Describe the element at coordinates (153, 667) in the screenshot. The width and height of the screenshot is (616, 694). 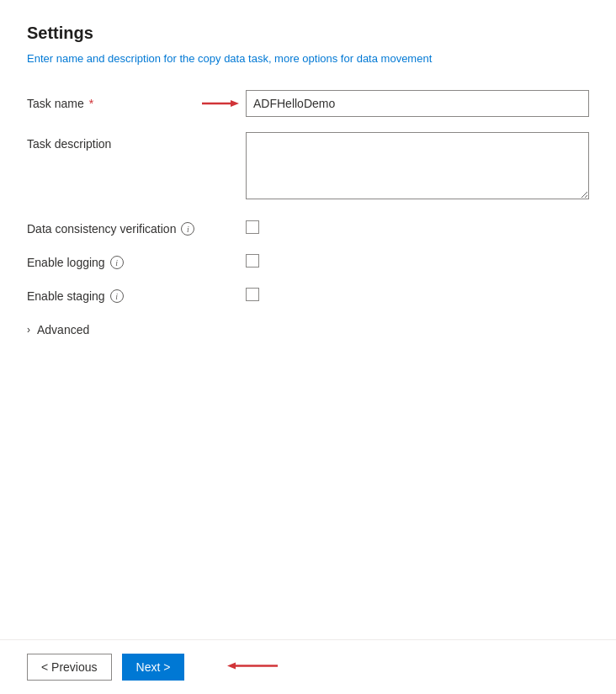
I see `next-button: Next >` at that location.